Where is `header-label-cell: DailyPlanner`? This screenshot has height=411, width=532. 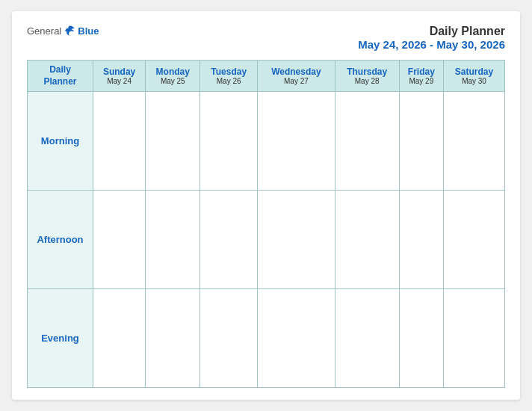 header-label-cell: DailyPlanner is located at coordinates (61, 76).